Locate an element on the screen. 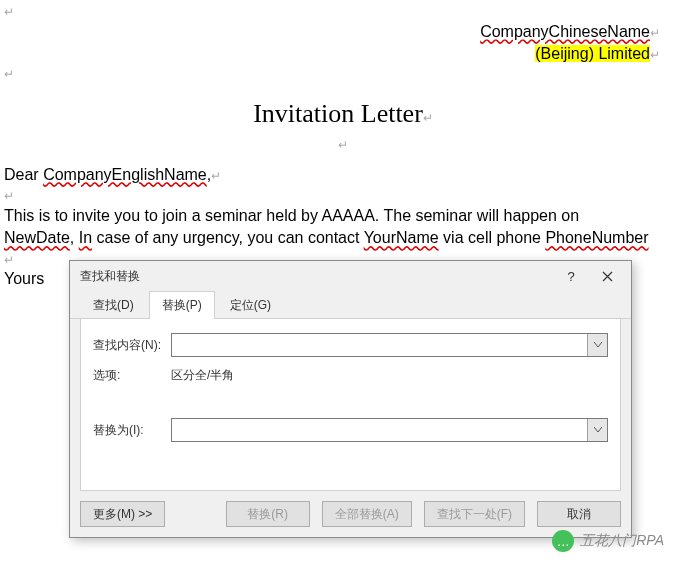 This screenshot has height=566, width=682. in-fragment: In is located at coordinates (86, 238).